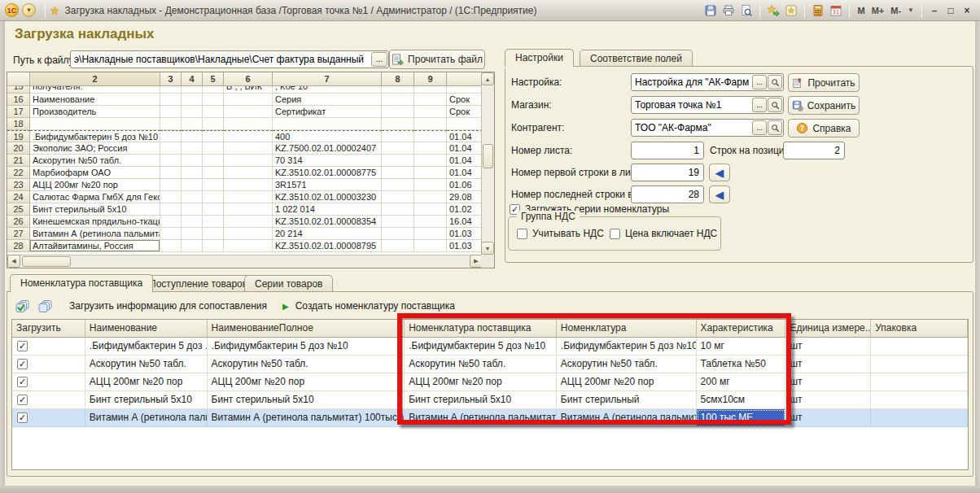  What do you see at coordinates (19, 185) in the screenshot?
I see `sheet-row-number: 23` at bounding box center [19, 185].